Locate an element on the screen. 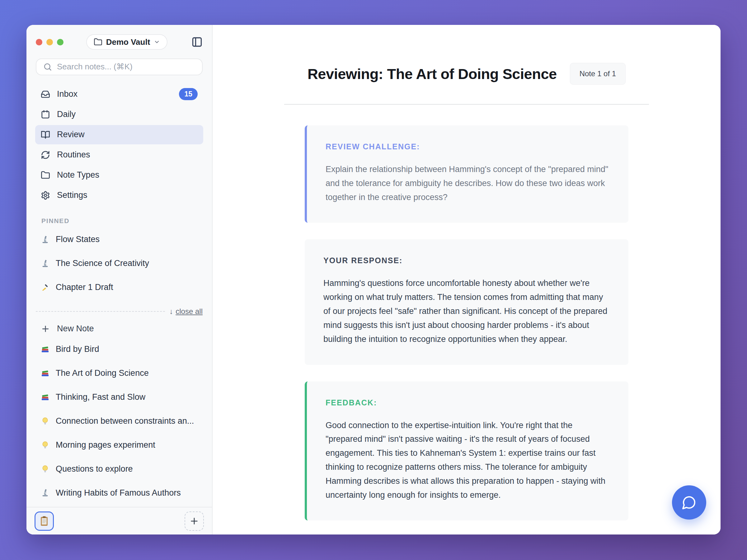 This screenshot has width=747, height=560. note-item-writing-habits-of-famous-authors: Writing Habits of Famous Authors is located at coordinates (119, 493).